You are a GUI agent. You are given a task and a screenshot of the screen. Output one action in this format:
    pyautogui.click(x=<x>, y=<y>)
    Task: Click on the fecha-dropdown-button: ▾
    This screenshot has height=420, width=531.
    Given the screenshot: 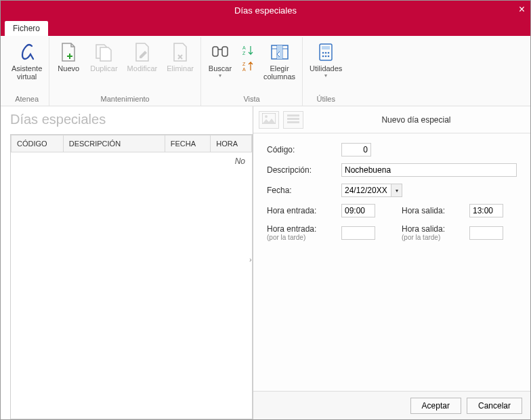 What is the action you would take?
    pyautogui.click(x=397, y=190)
    